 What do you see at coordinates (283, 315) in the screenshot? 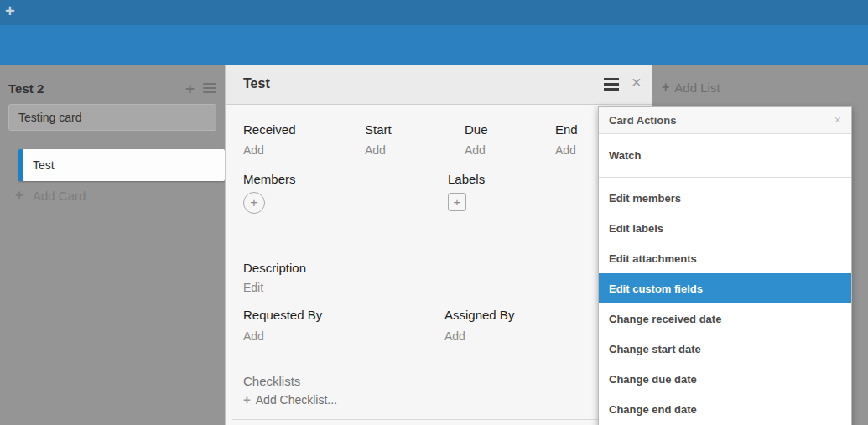
I see `requested-by-label: Requested By` at bounding box center [283, 315].